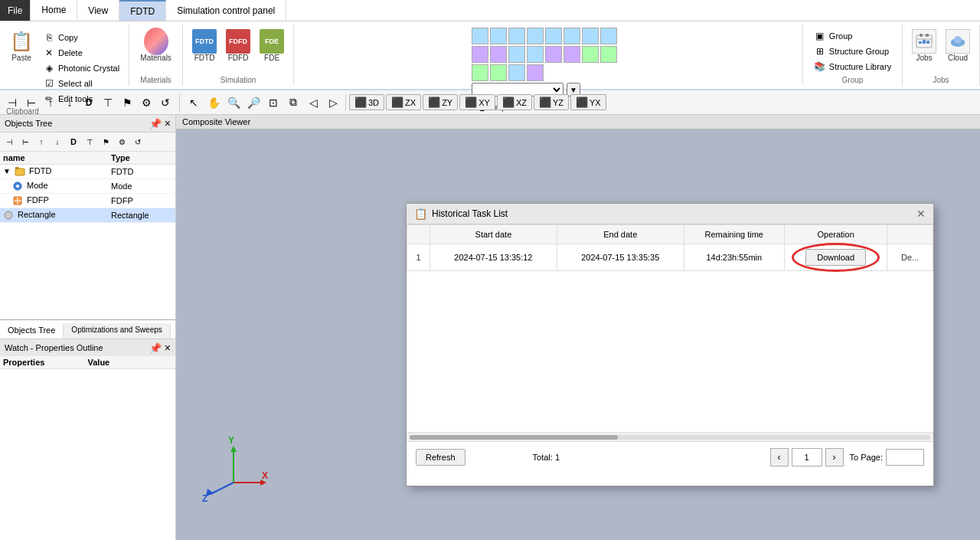  Describe the element at coordinates (434, 103) in the screenshot. I see `zy-icon: ⬛` at that location.